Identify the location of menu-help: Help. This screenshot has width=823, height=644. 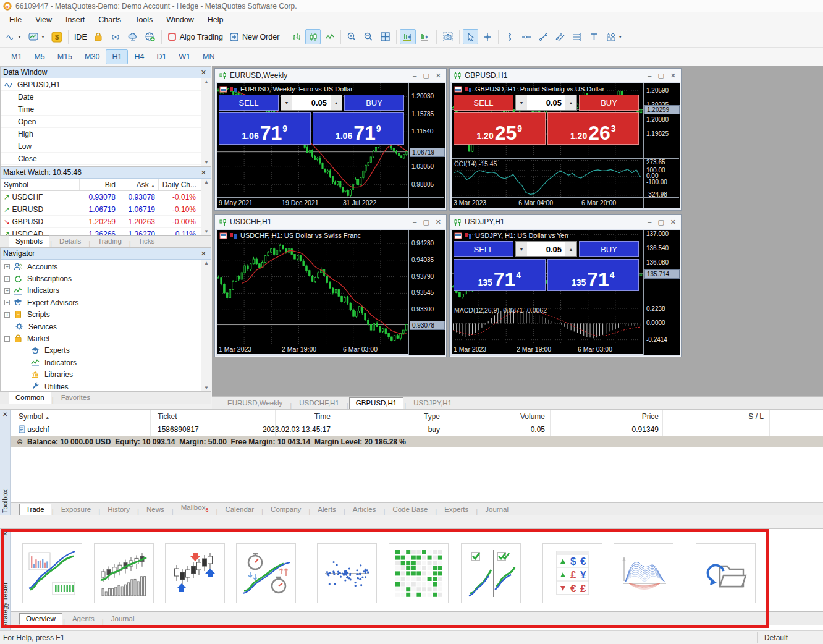
(216, 20).